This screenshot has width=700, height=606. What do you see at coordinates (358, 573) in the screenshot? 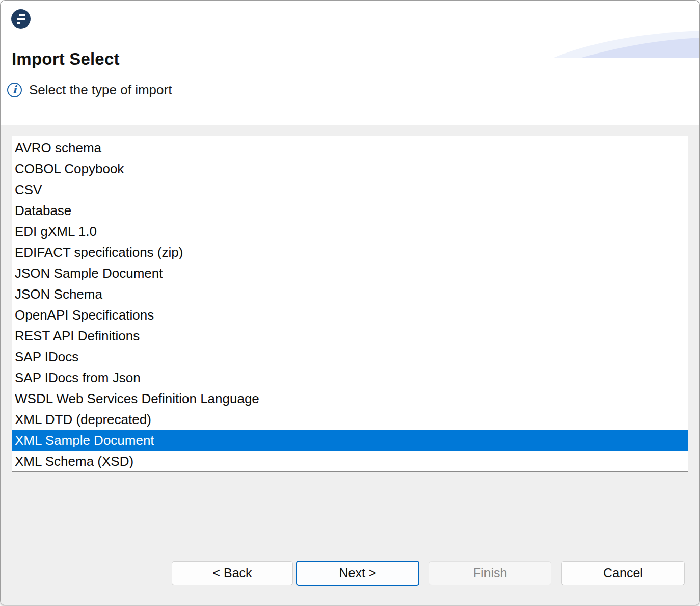
I see `next-button: Next >` at bounding box center [358, 573].